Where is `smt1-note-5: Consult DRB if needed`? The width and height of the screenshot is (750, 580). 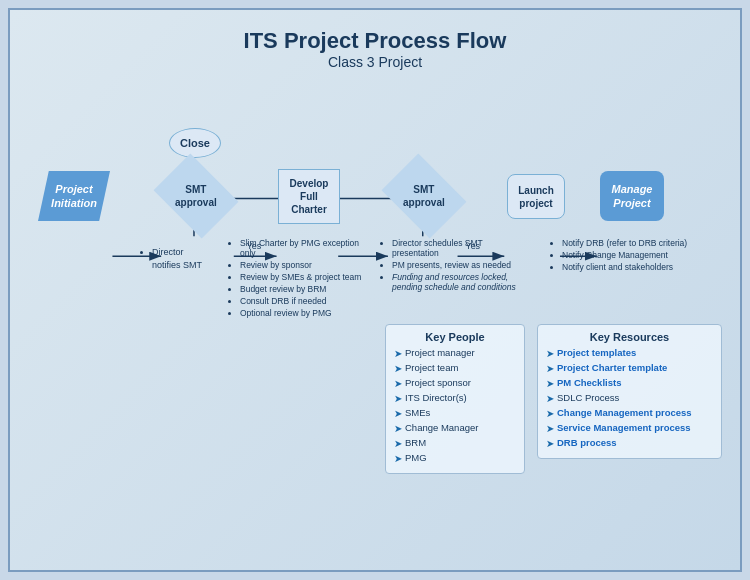 smt1-note-5: Consult DRB if needed is located at coordinates (304, 301).